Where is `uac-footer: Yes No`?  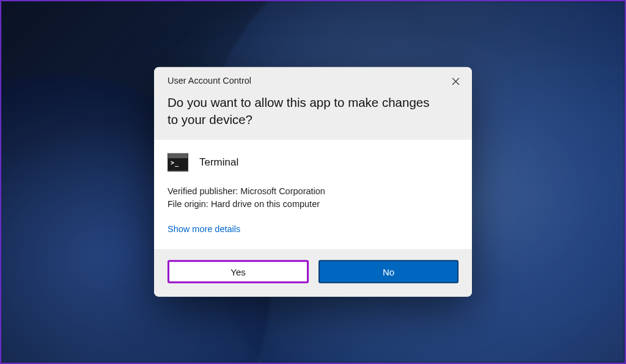
uac-footer: Yes No is located at coordinates (313, 273).